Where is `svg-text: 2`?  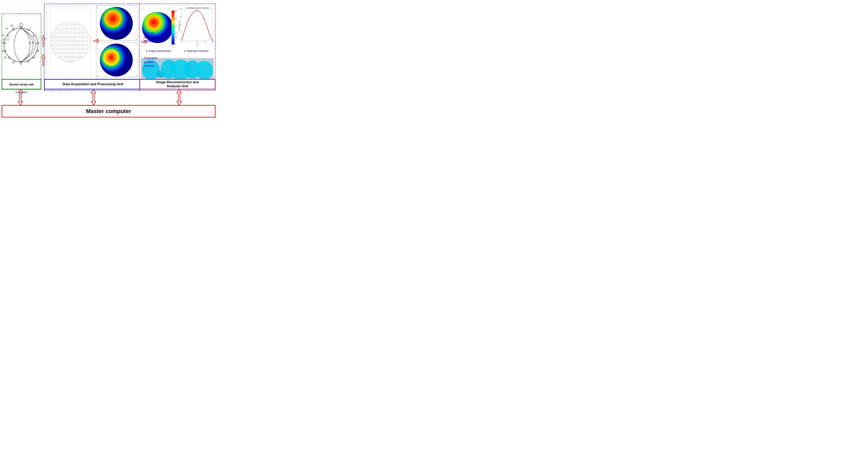
svg-text: 2 is located at coordinates (30, 28).